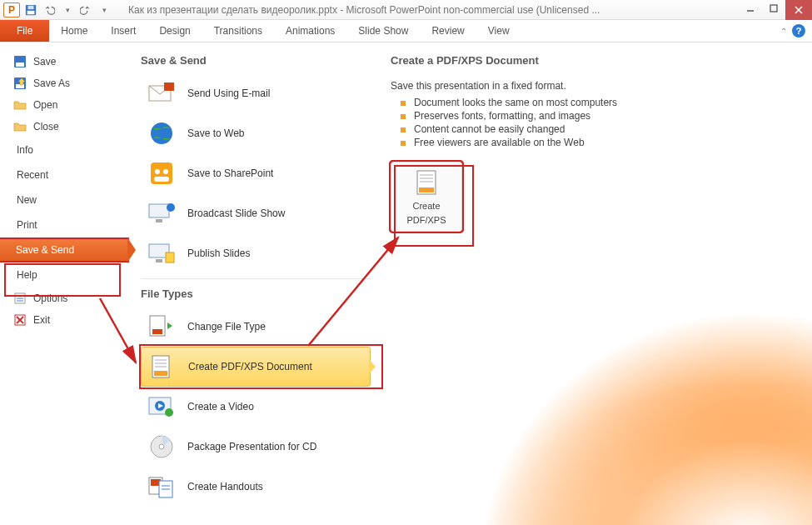 Image resolution: width=812 pixels, height=525 pixels. I want to click on maximize-button, so click(774, 8).